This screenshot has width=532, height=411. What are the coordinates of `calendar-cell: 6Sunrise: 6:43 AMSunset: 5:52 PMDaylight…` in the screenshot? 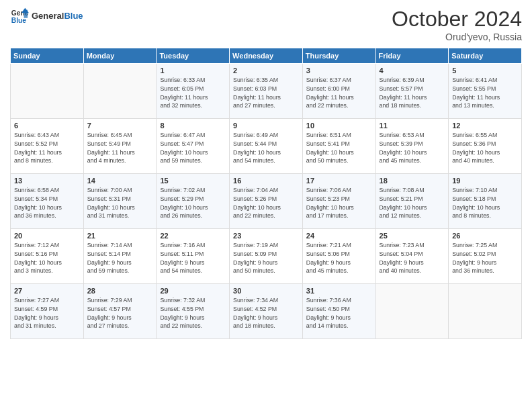 It's located at (47, 146).